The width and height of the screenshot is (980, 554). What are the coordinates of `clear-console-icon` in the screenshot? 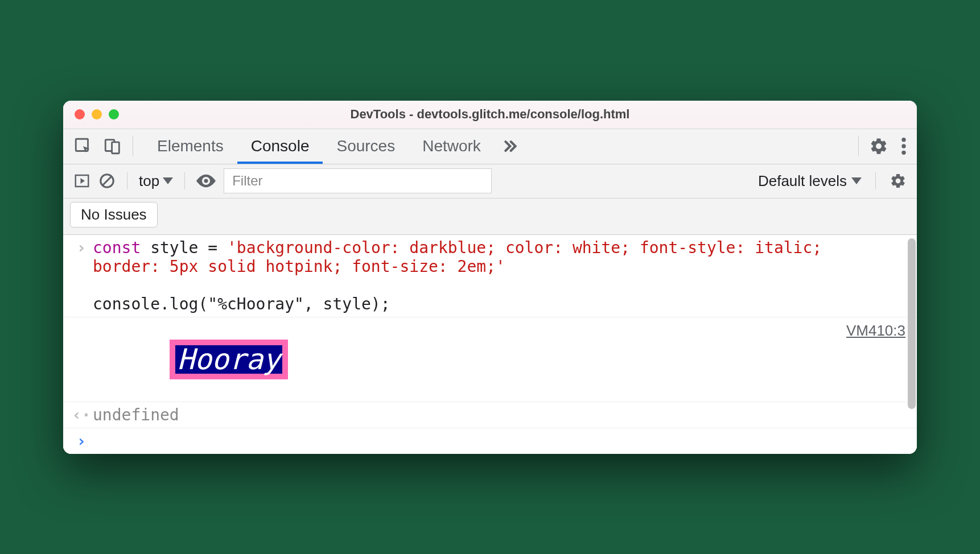 It's located at (107, 181).